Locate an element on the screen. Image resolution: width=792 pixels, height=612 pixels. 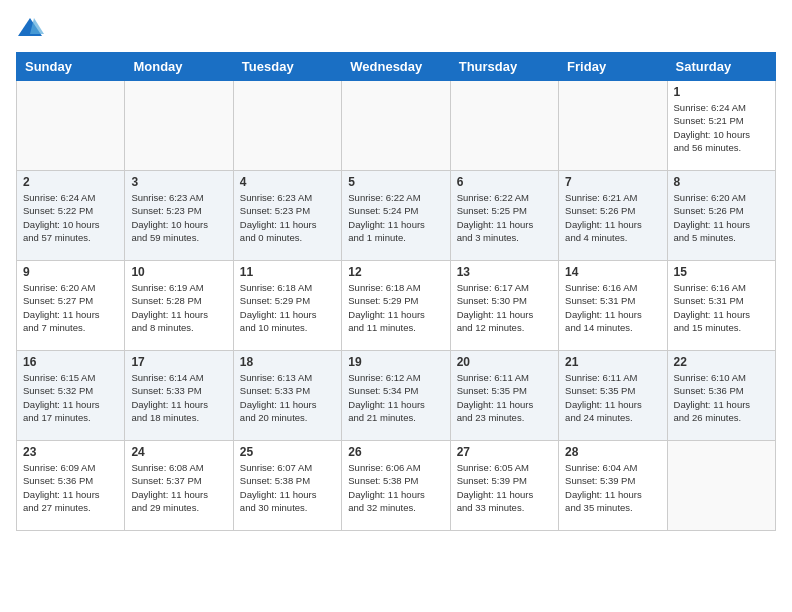
day-info: Sunrise: 6:19 AM Sunset: 5:28 PM Dayligh… is located at coordinates (178, 308).